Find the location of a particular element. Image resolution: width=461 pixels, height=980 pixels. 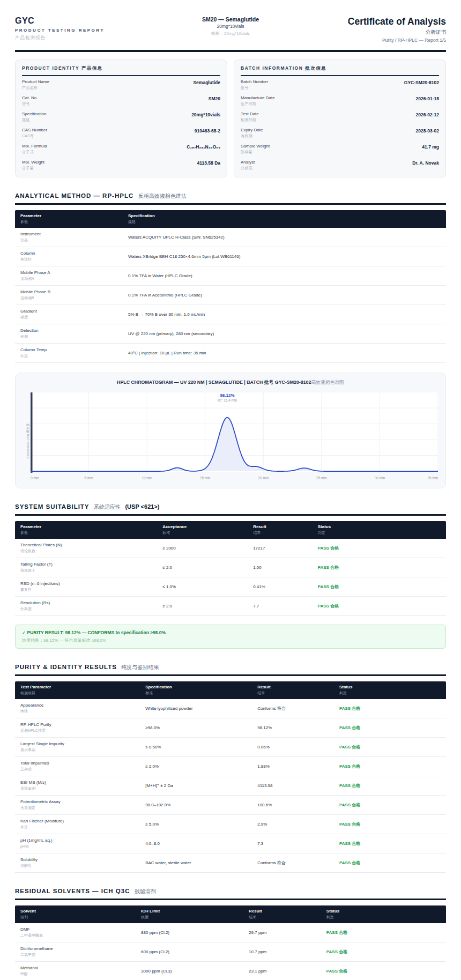

info-row: Mol. Weight 分子量 4113.58 Da is located at coordinates (121, 165).